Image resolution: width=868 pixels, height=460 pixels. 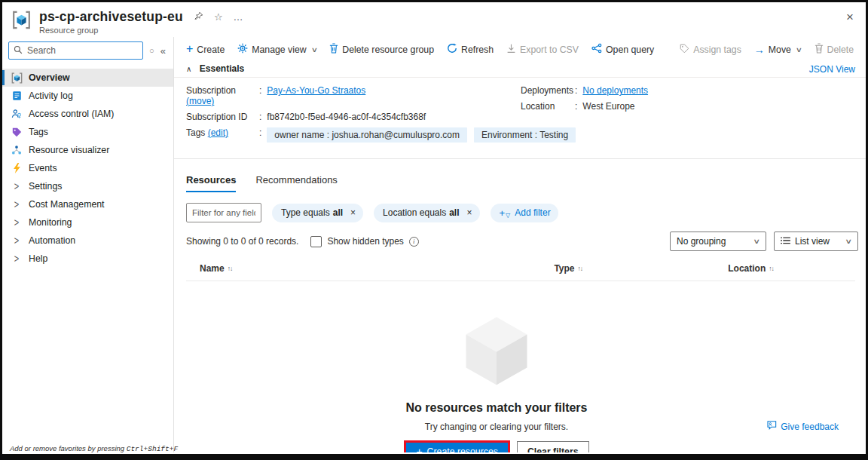 I want to click on grouping-select: No grouping ∨, so click(x=718, y=241).